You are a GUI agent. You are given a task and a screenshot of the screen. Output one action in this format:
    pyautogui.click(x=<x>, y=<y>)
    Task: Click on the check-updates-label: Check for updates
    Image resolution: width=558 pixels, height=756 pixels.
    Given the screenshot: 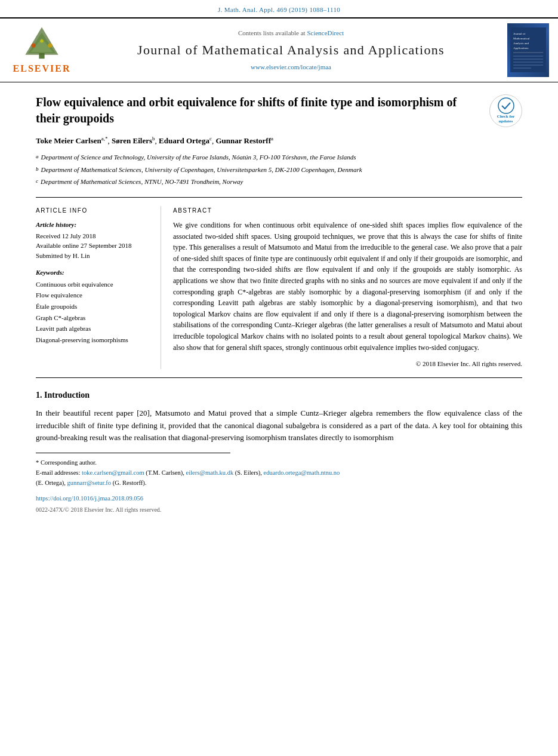 What is the action you would take?
    pyautogui.click(x=506, y=119)
    